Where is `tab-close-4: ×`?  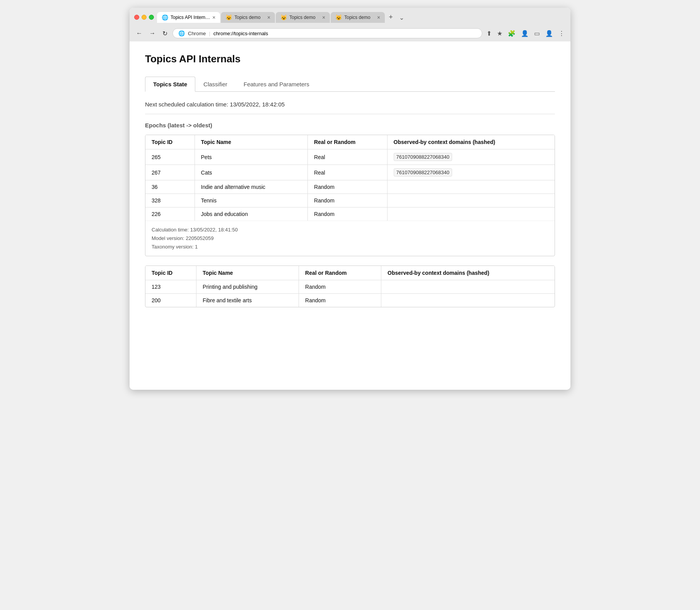 tab-close-4: × is located at coordinates (379, 17).